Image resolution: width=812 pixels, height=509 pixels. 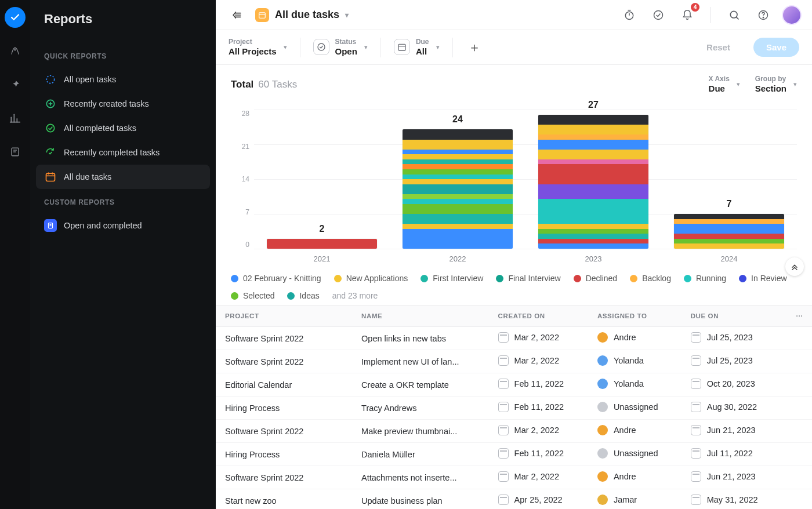 What do you see at coordinates (776, 48) in the screenshot?
I see `save-button: Save` at bounding box center [776, 48].